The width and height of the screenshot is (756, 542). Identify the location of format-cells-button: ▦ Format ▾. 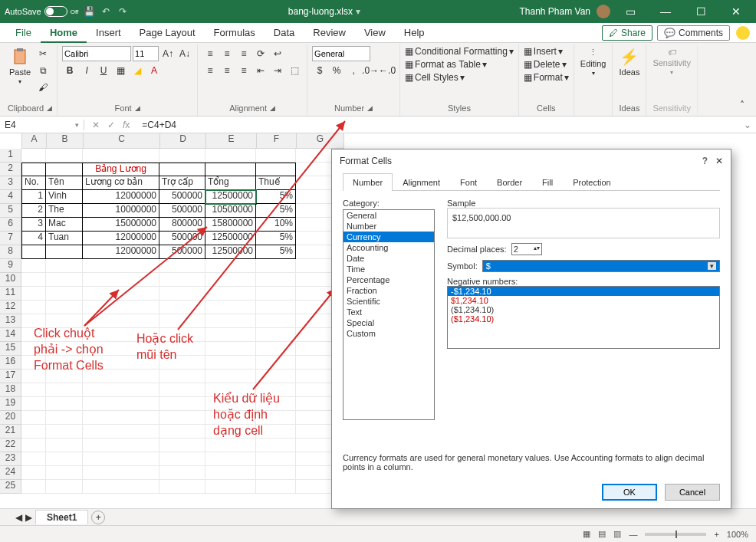
(546, 77).